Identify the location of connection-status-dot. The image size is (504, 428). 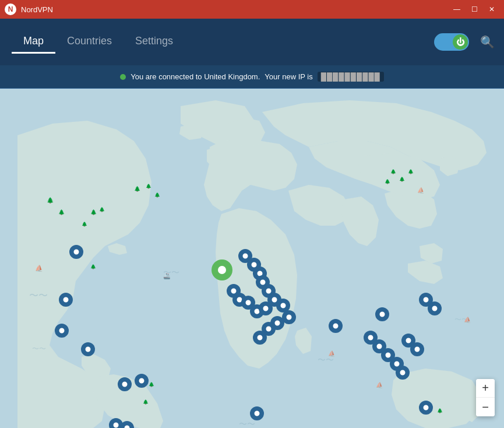
(123, 77).